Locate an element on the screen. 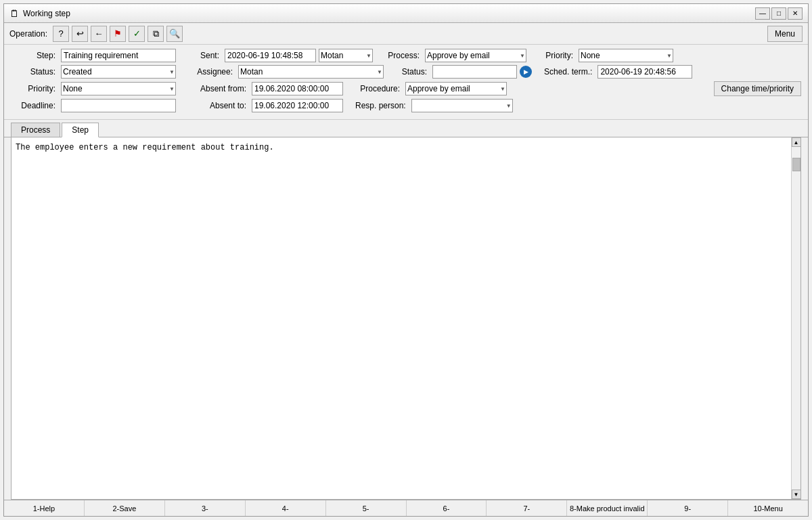 The width and height of the screenshot is (812, 520). status-item-1: 1-Help is located at coordinates (45, 508).